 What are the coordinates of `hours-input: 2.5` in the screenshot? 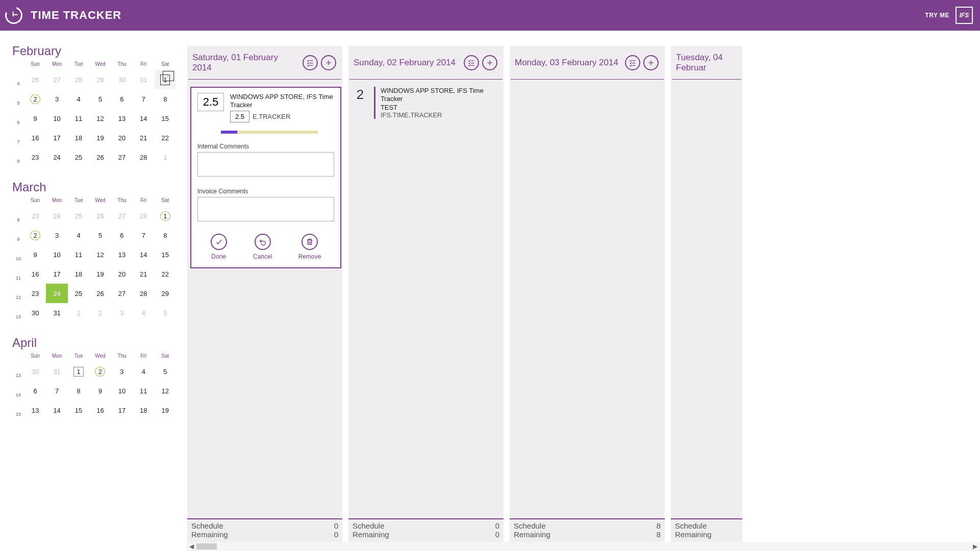 It's located at (211, 102).